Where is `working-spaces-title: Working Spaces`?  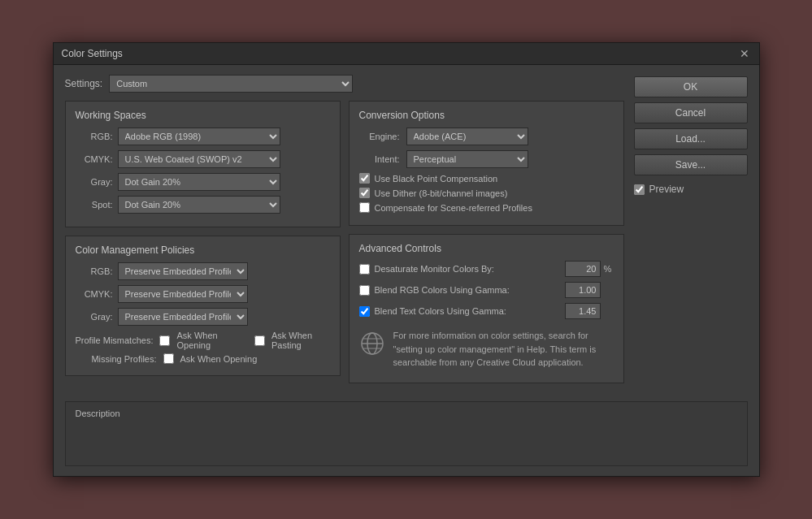 working-spaces-title: Working Spaces is located at coordinates (203, 115).